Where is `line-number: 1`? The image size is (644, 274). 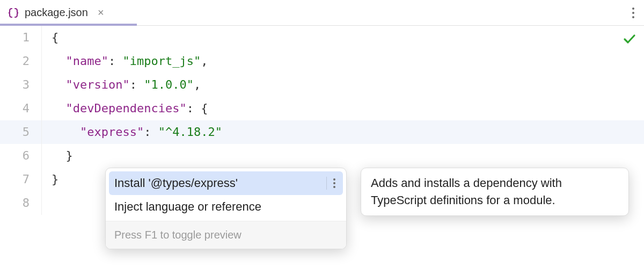 line-number: 1 is located at coordinates (15, 38).